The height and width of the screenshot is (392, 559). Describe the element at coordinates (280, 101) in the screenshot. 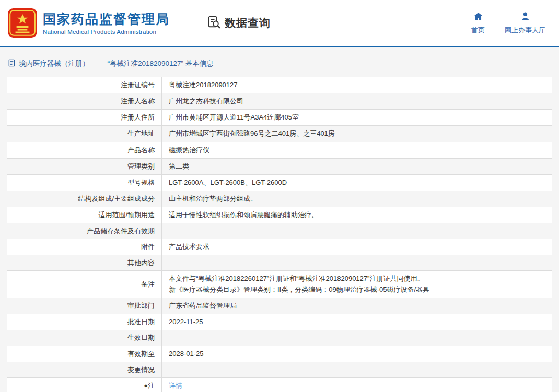

I see `table-row: 注册人名称广州龙之杰科技有限公司` at that location.